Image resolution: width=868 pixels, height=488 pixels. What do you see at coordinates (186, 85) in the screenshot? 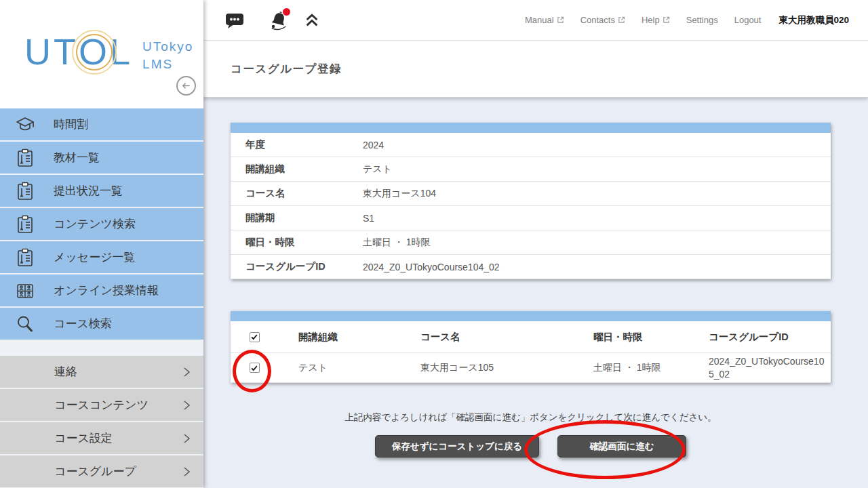
I see `back-arrow-icon` at bounding box center [186, 85].